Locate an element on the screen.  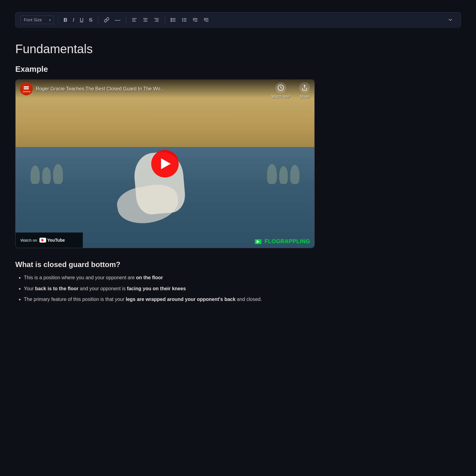
youtube-logo: YouTube is located at coordinates (52, 240).